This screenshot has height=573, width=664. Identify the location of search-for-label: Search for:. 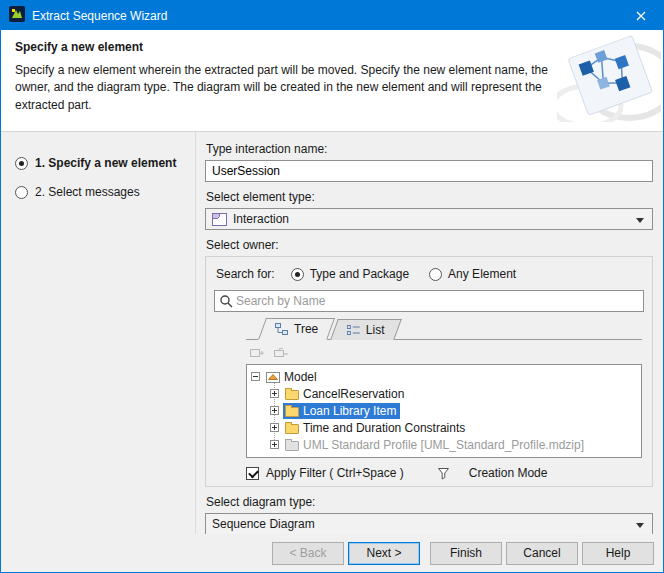
(246, 274).